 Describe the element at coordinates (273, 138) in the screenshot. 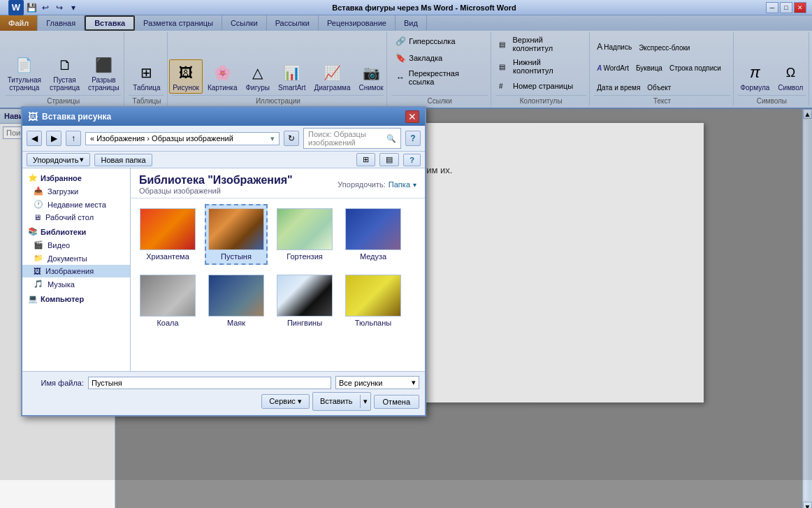

I see `path-dropdown-icon: ▾` at that location.